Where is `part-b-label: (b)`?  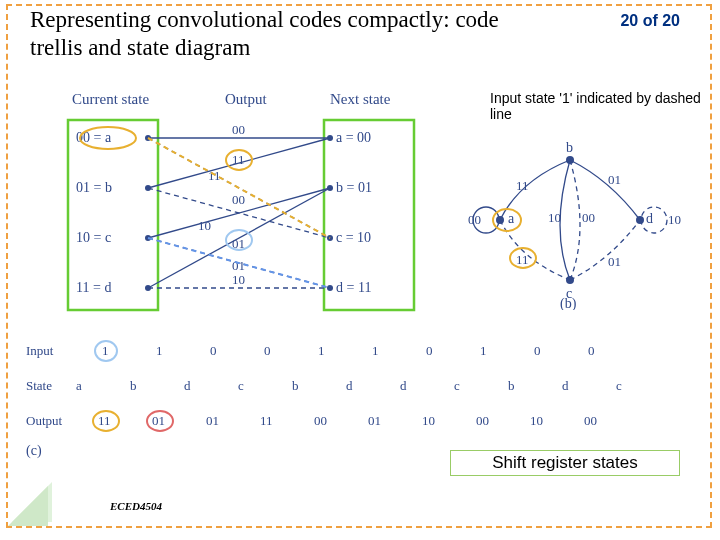
part-b-label: (b) is located at coordinates (568, 303).